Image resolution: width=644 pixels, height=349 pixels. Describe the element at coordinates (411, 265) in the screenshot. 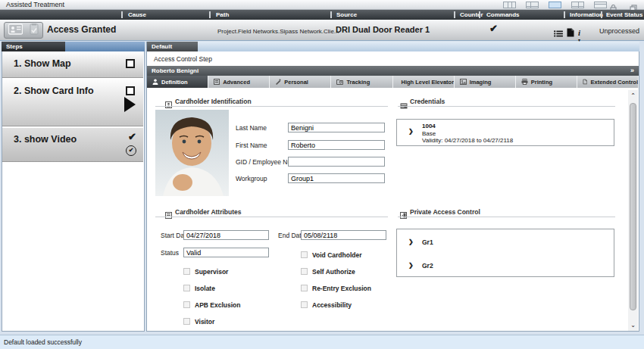

I see `expand-gr2-icon: ❯` at that location.